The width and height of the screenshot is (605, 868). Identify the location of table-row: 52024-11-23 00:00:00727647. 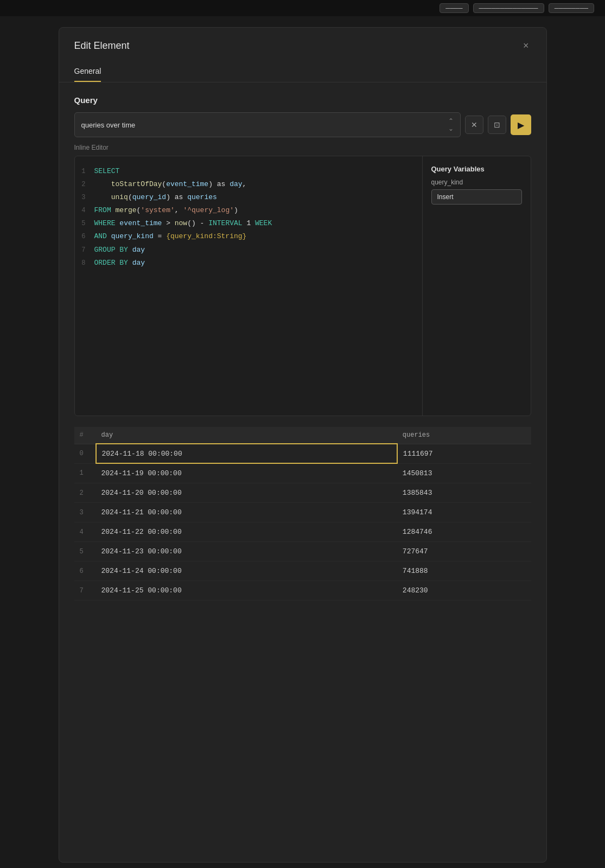
(303, 552).